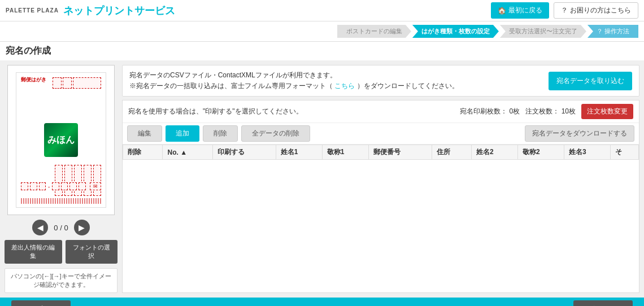  What do you see at coordinates (502, 11) in the screenshot?
I see `home-icon: 🏠` at bounding box center [502, 11].